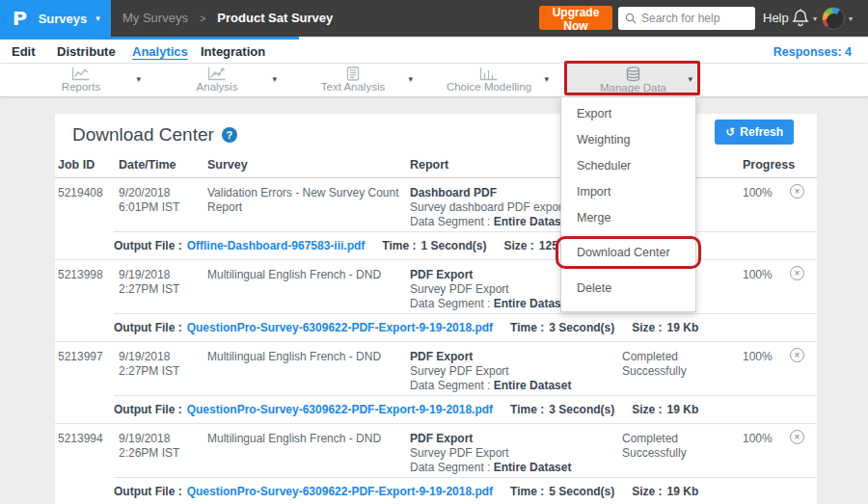 The width and height of the screenshot is (868, 504). Describe the element at coordinates (230, 135) in the screenshot. I see `help-question-icon: ?` at that location.